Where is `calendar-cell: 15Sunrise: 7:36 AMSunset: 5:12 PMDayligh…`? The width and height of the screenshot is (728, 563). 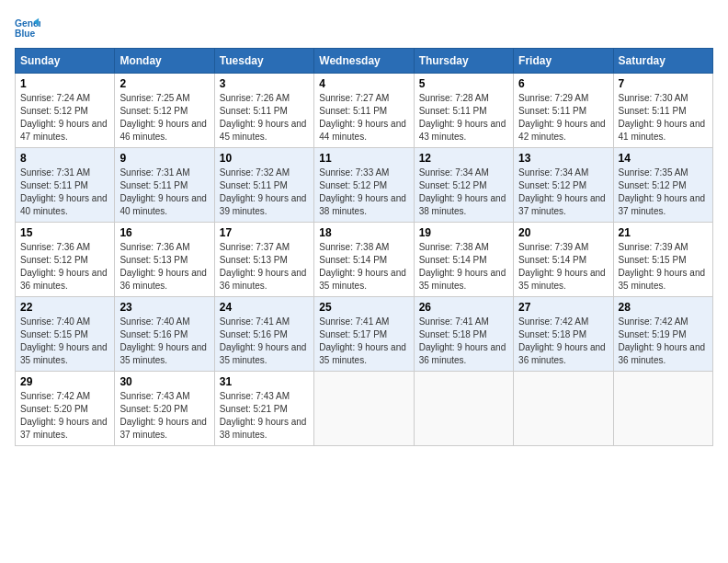 calendar-cell: 15Sunrise: 7:36 AMSunset: 5:12 PMDayligh… is located at coordinates (65, 259).